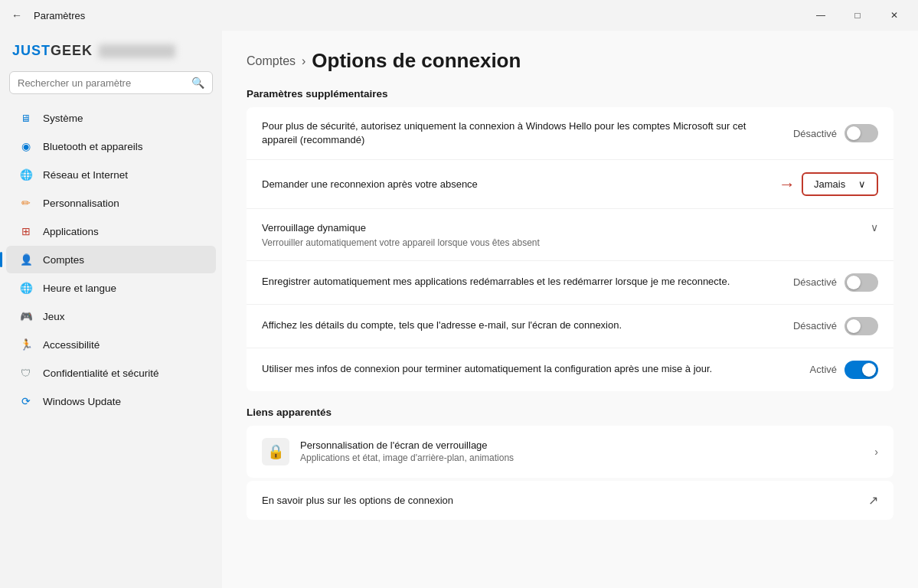 The height and width of the screenshot is (588, 918). I want to click on setting-sublabel-verrouillage: Verrouiller automatiquement votre appare…, so click(401, 243).